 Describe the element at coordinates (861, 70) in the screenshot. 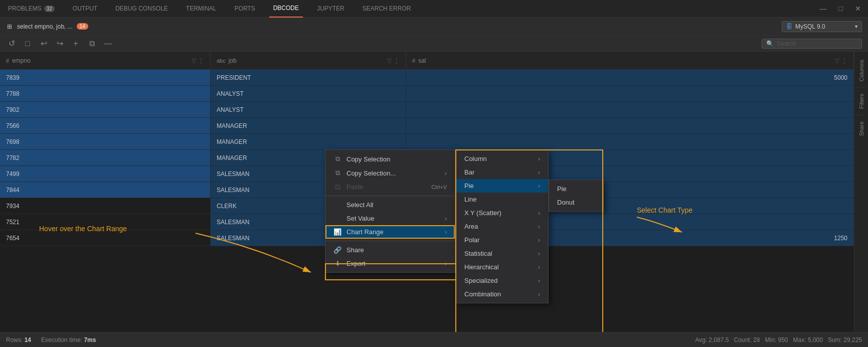

I see `panel-tab-columns: Columns` at that location.